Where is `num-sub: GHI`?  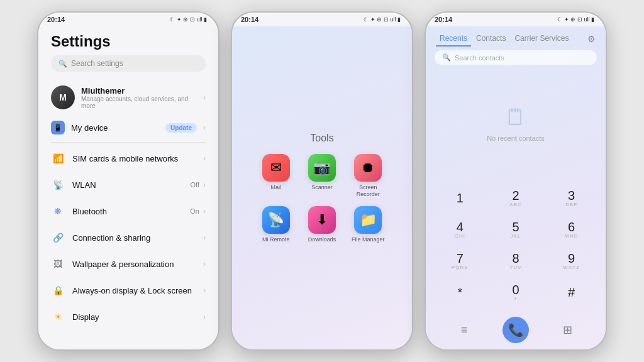 num-sub: GHI is located at coordinates (460, 236).